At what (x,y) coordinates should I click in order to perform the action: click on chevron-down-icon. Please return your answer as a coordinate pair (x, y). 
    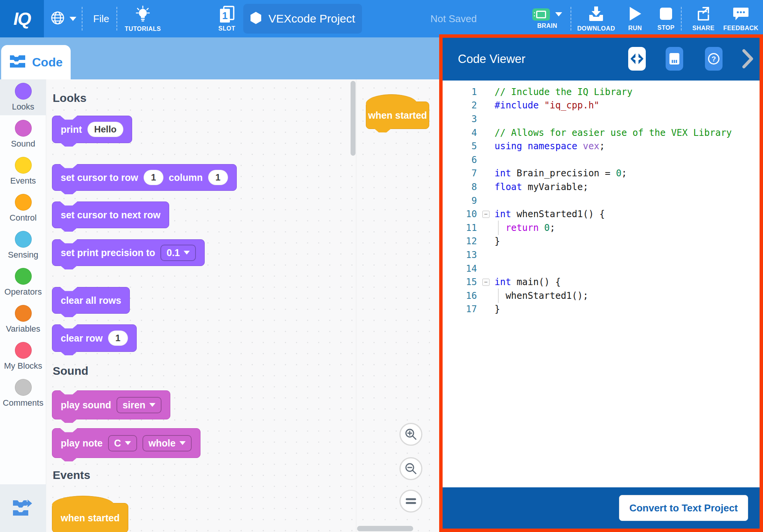
    Looking at the image, I should click on (183, 443).